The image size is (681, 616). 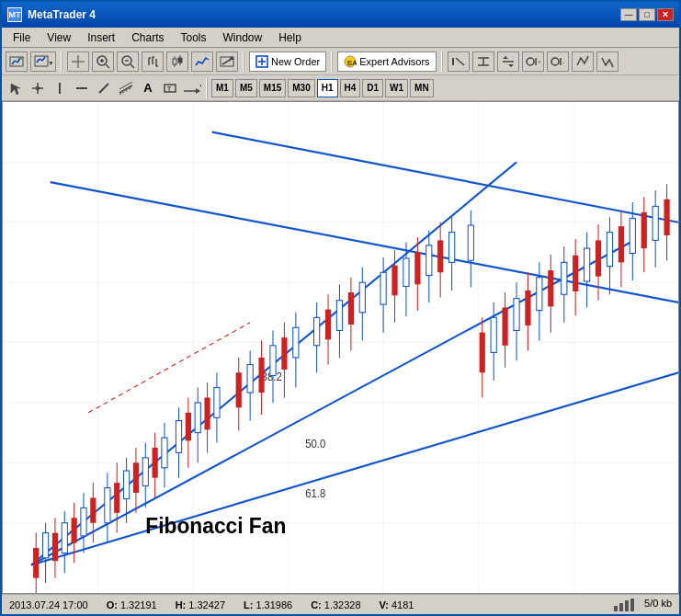 I want to click on equidistant-tool, so click(x=126, y=88).